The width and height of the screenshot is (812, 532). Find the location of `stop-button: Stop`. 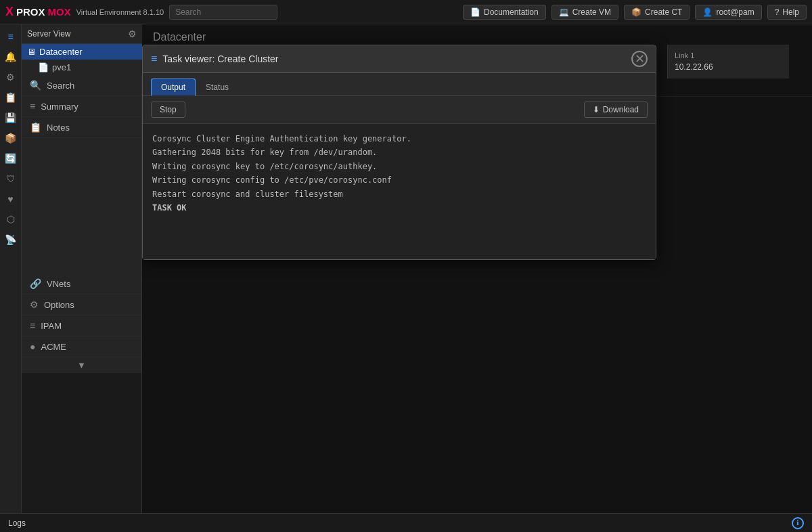

stop-button: Stop is located at coordinates (168, 110).